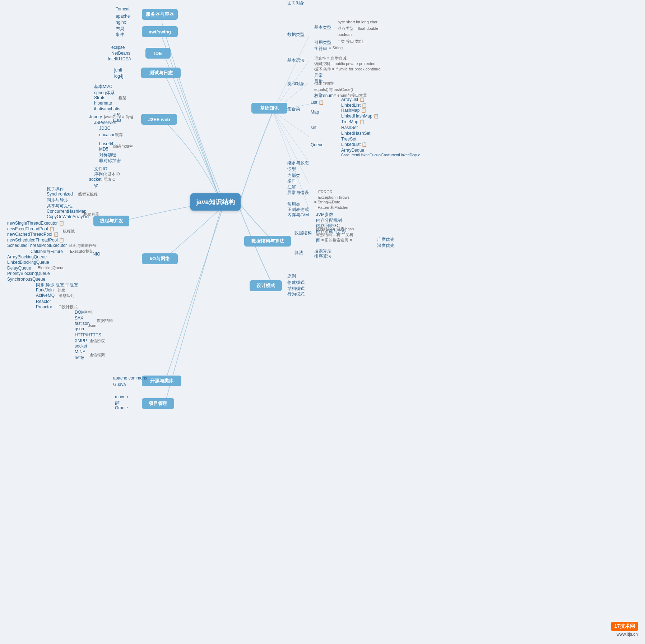 This screenshot has height=644, width=645. I want to click on col-treeset: TreeSet, so click(349, 139).